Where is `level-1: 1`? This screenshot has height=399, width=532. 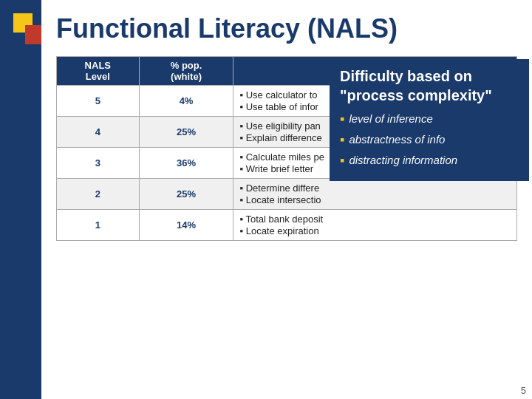 level-1: 1 is located at coordinates (98, 225).